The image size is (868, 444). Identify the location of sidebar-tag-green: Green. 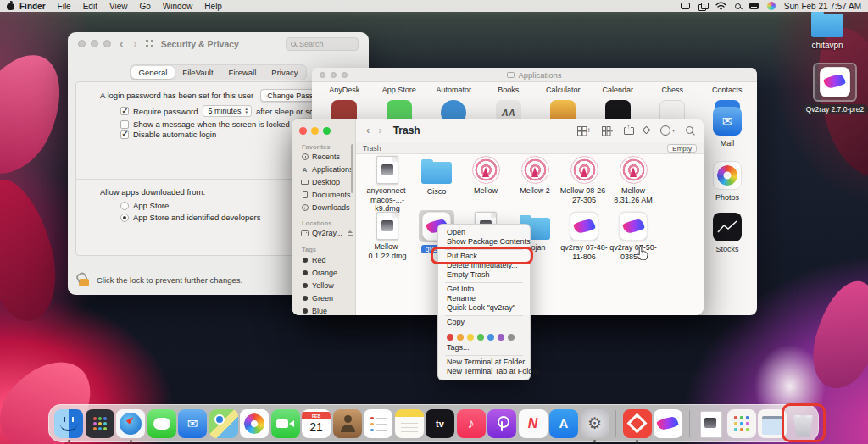
(317, 298).